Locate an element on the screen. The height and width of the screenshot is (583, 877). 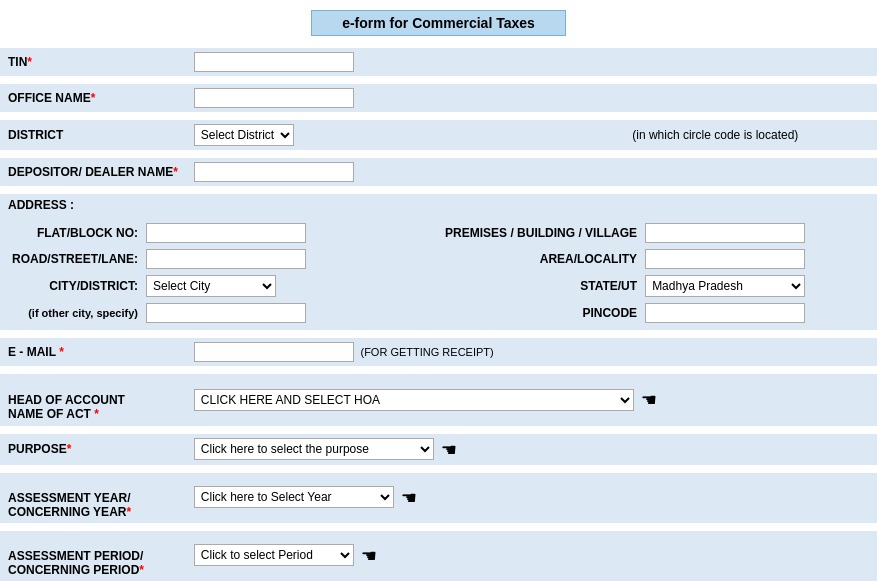
pincode-label: PINCODE is located at coordinates (506, 313).